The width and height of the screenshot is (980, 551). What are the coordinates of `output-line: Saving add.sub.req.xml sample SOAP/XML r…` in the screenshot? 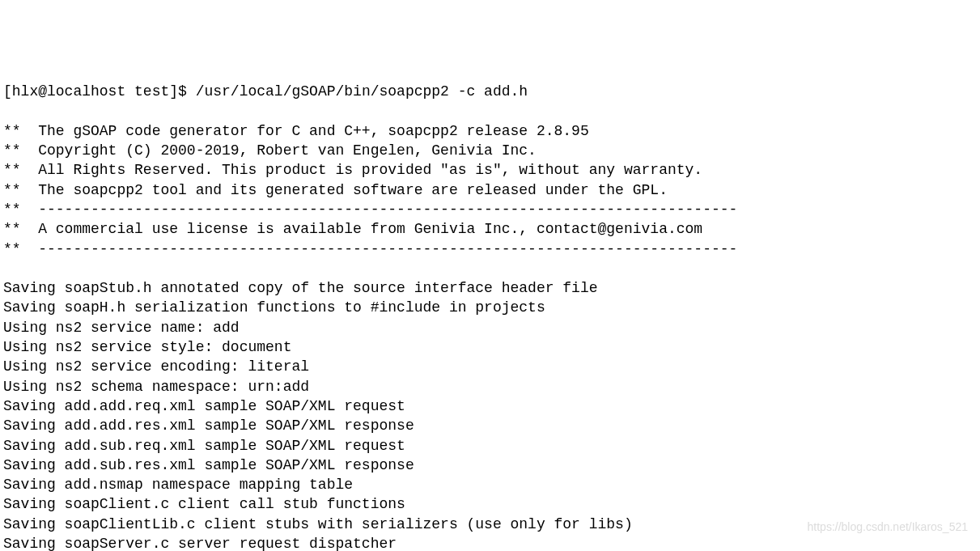 It's located at (204, 446).